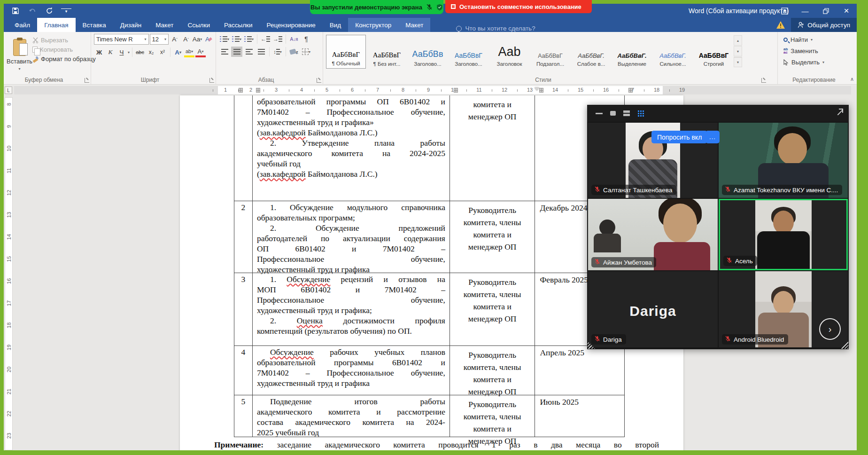 The width and height of the screenshot is (868, 455). What do you see at coordinates (20, 55) in the screenshot?
I see `paste-button: Вставить ▾` at bounding box center [20, 55].